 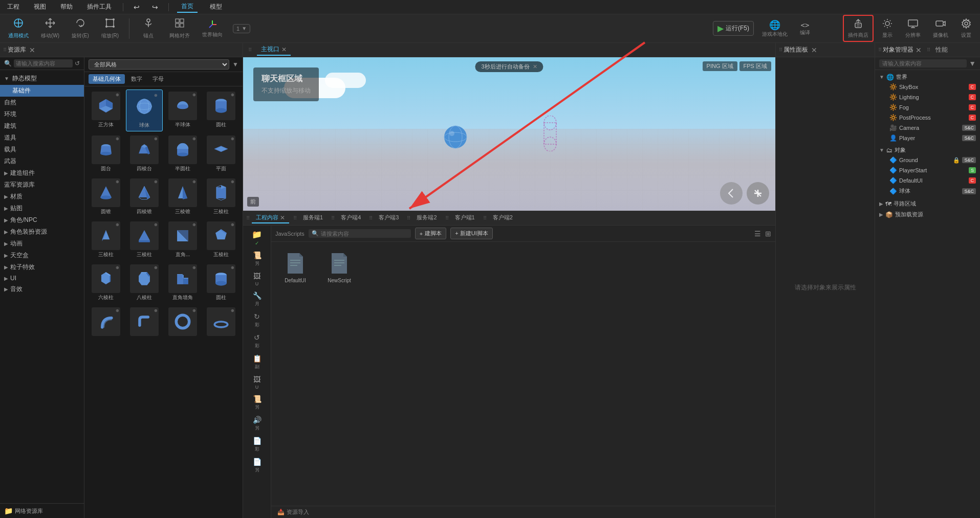 I want to click on shape-tripyramid: ⊕ 三棱锥, so click(x=183, y=197).